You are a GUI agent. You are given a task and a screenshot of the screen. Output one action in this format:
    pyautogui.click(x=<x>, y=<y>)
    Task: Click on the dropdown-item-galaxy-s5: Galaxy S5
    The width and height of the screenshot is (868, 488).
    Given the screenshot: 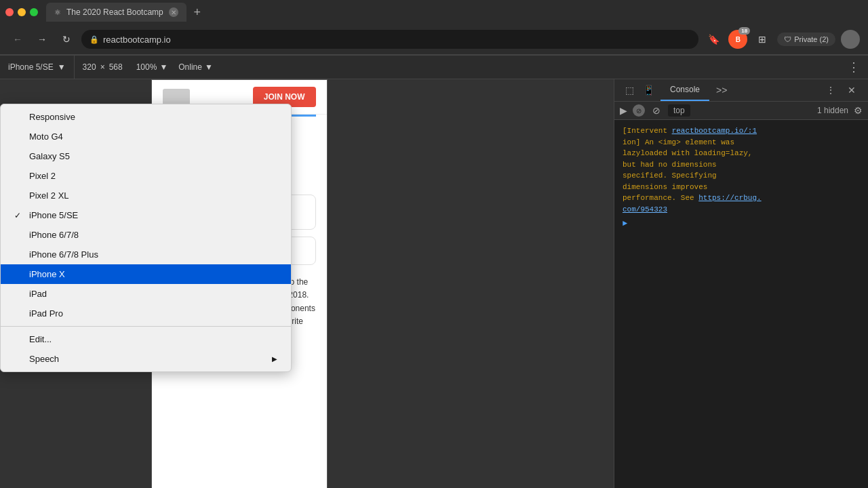 What is the action you would take?
    pyautogui.click(x=146, y=156)
    